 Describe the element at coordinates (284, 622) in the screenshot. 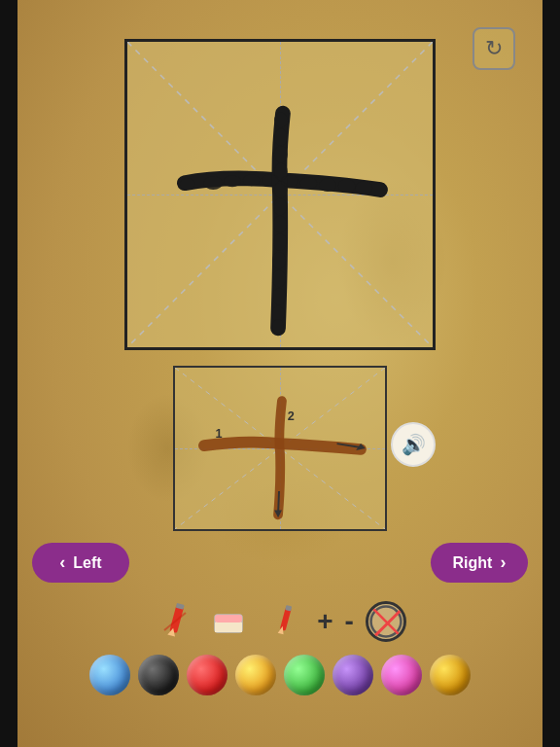

I see `pencil-small-icon` at that location.